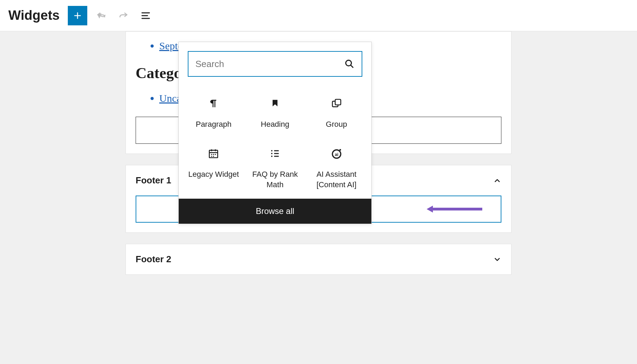 The image size is (637, 364). What do you see at coordinates (337, 124) in the screenshot?
I see `block-label: Group` at bounding box center [337, 124].